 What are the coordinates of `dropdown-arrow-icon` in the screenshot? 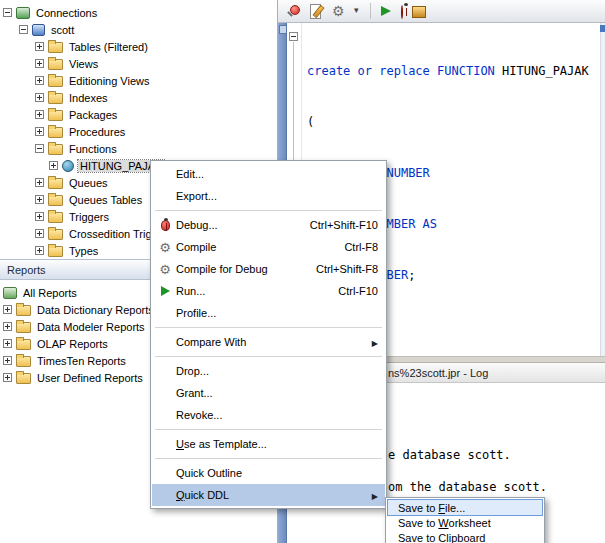 It's located at (358, 11).